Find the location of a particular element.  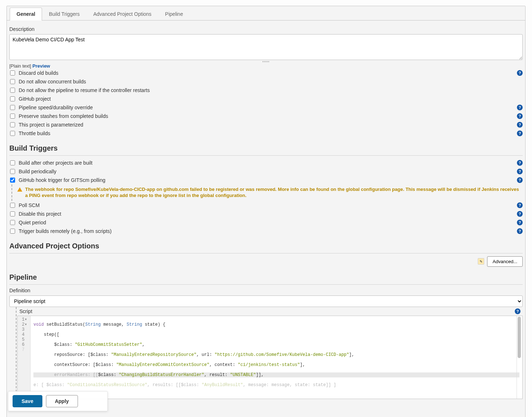

tab-advanced-options: Advanced Project Options is located at coordinates (122, 14).